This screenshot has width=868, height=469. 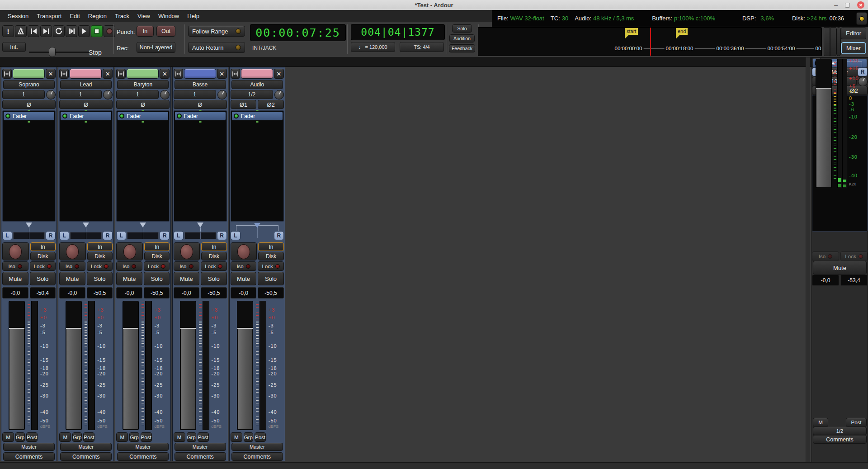 I want to click on punch-out-button: Out, so click(x=166, y=31).